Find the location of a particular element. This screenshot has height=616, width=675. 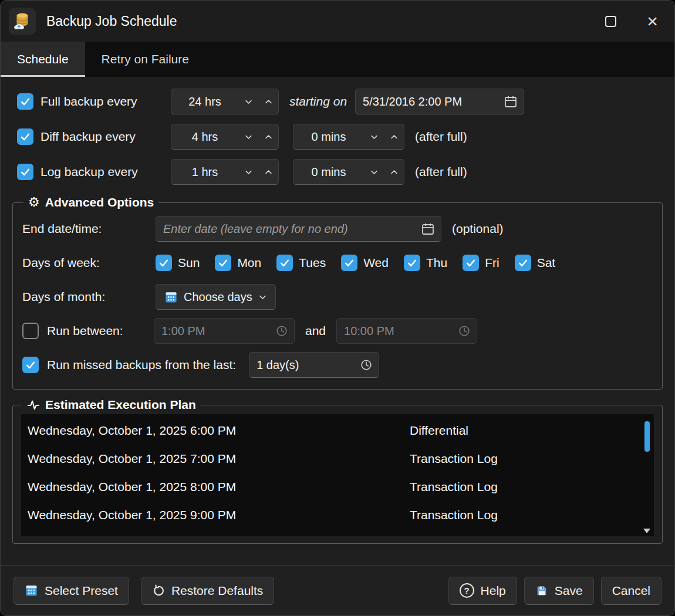

select-preset-button: Select Preset is located at coordinates (72, 591).